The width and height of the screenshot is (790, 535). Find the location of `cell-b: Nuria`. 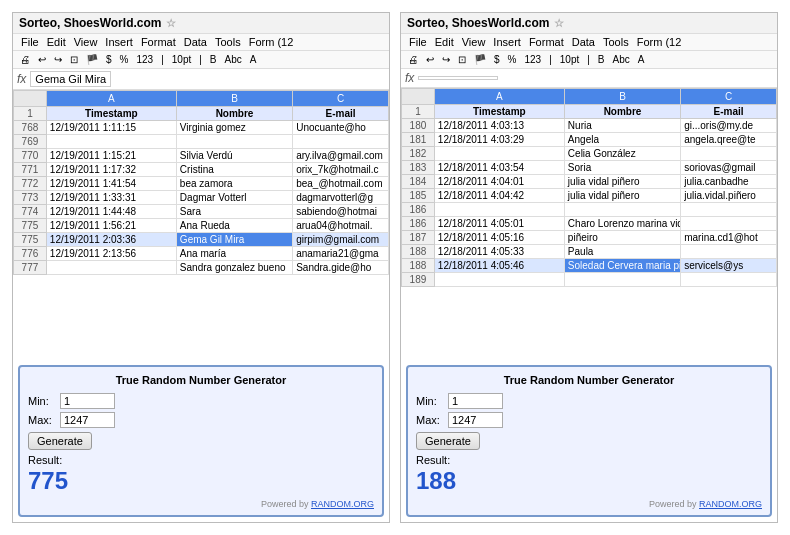

cell-b: Nuria is located at coordinates (622, 126).